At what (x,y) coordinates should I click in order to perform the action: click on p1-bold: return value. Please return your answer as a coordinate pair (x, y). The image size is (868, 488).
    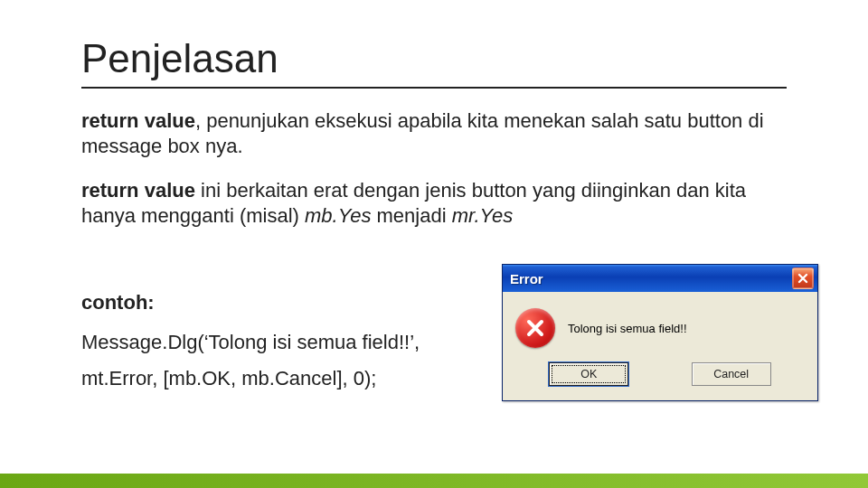
    Looking at the image, I should click on (138, 121).